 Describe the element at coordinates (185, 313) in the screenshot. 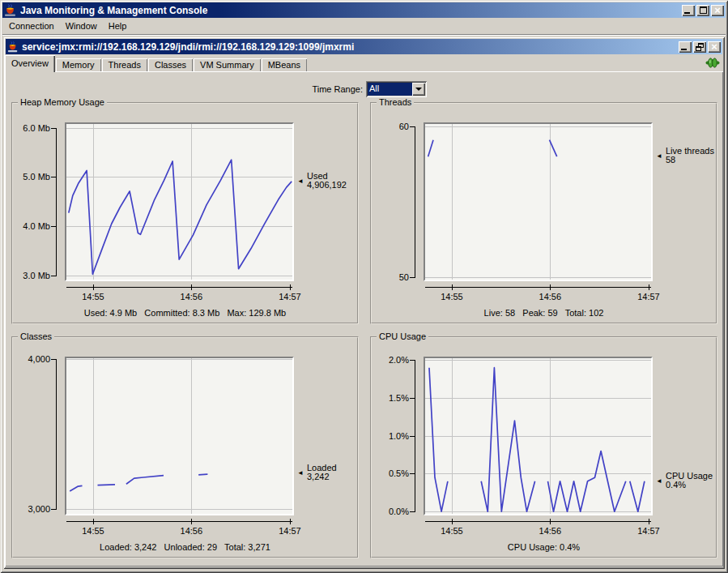

I see `chart-summary: Used: 4.9 Mb Committed: 8.3 Mb Max: 129.…` at that location.